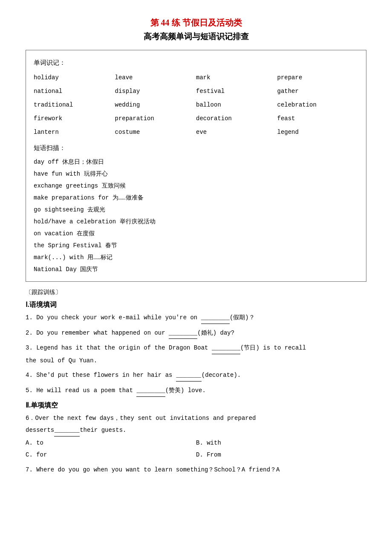 The image size is (392, 555). I want to click on word-4-2: preparation, so click(156, 119).